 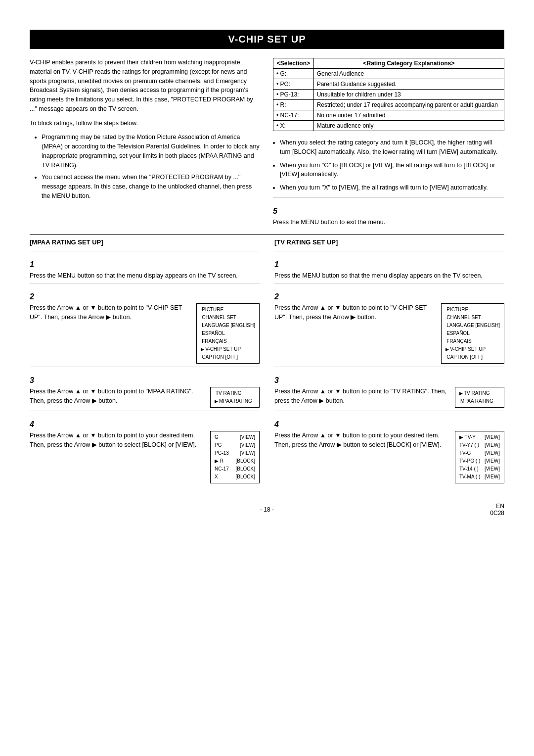 I want to click on tv-menu-row-tvy7: TV-Y7 ( )[VIEW], so click(x=480, y=445).